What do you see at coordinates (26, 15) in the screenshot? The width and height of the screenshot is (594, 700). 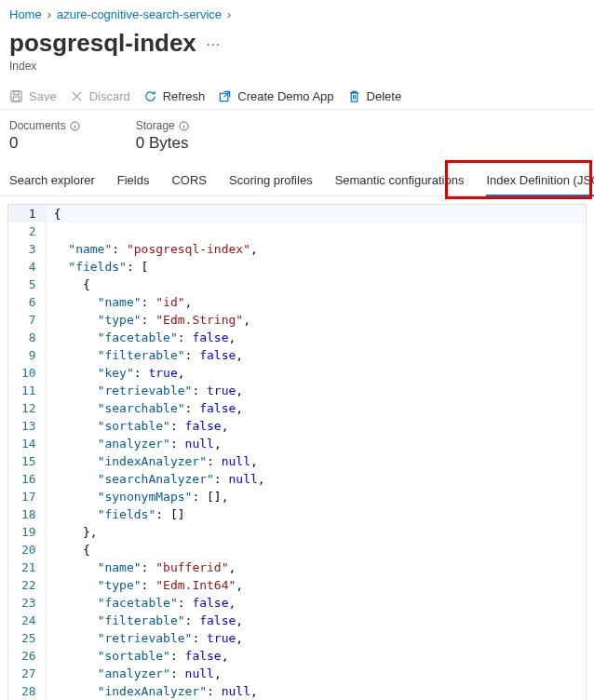 I see `breadcrumb-home: Home` at bounding box center [26, 15].